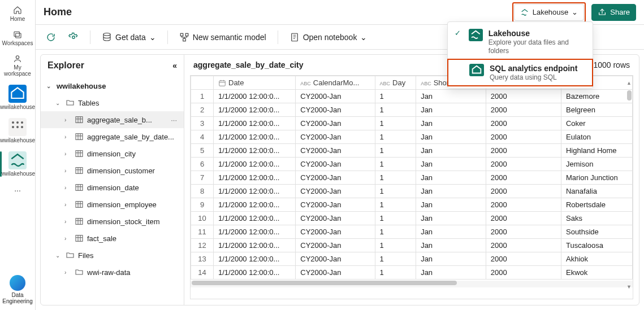 The height and width of the screenshot is (310, 644). I want to click on tree-label: dimension_city, so click(133, 154).